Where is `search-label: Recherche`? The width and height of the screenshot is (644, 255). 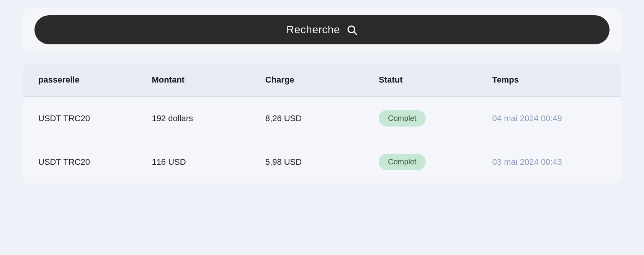
search-label: Recherche is located at coordinates (313, 30).